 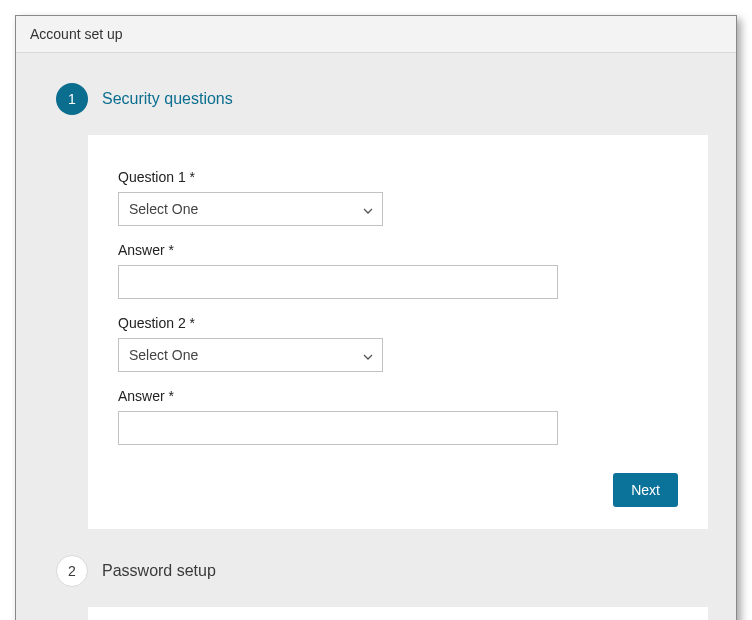 I want to click on answer2-input, so click(x=338, y=428).